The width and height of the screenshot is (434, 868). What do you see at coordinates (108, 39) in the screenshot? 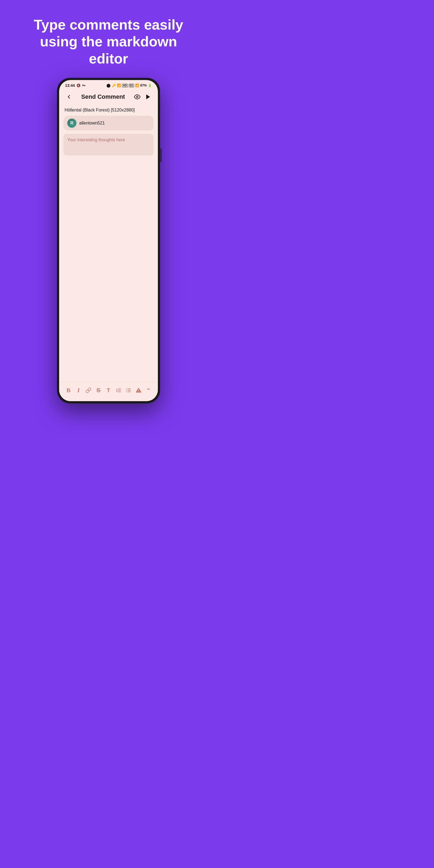
I see `hero-heading: Type comments easily using the markdown …` at bounding box center [108, 39].